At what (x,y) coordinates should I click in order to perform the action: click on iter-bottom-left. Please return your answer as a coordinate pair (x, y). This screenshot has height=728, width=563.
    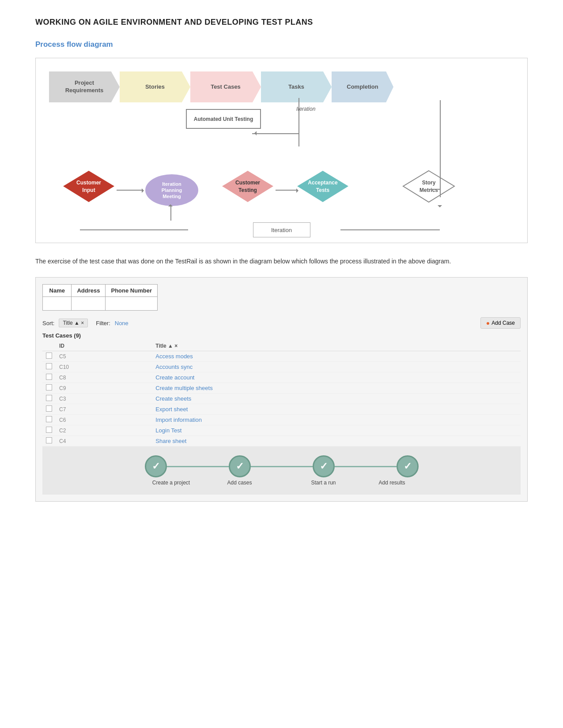
    Looking at the image, I should click on (134, 230).